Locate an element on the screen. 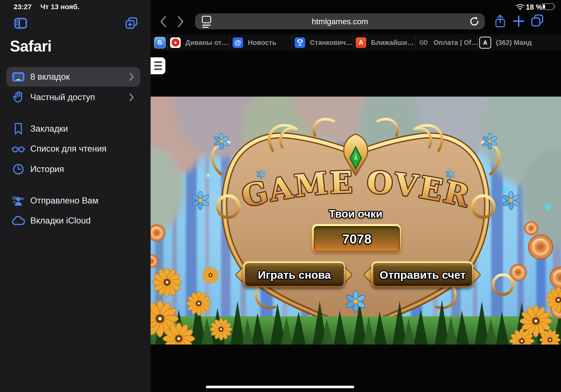 The height and width of the screenshot is (392, 561). bookmark-item: GD Оплата | Of… is located at coordinates (448, 43).